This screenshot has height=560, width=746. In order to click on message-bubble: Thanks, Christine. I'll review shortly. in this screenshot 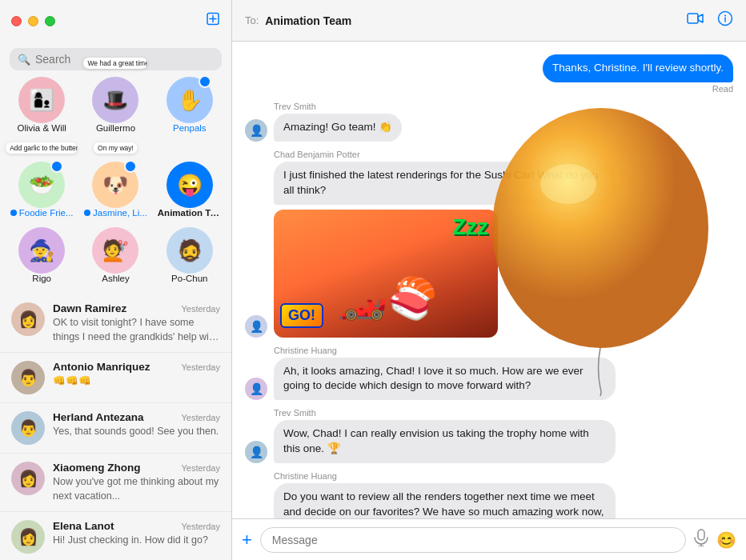, I will do `click(638, 69)`.